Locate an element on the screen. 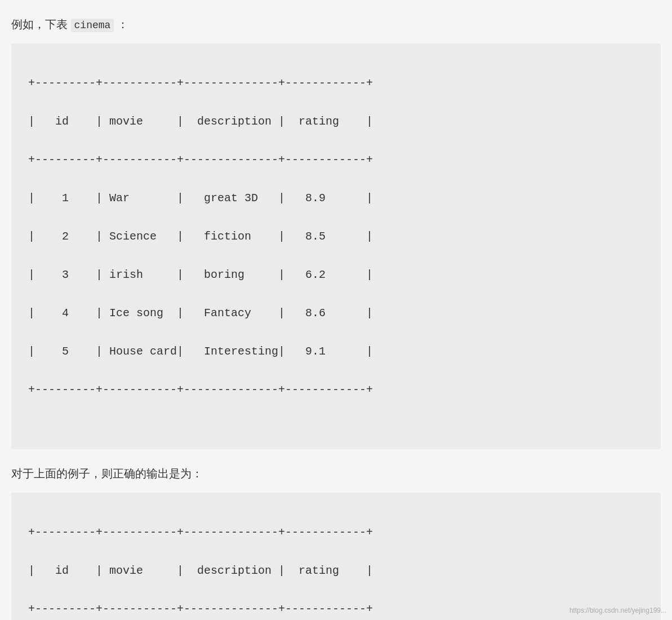 The height and width of the screenshot is (620, 672). table1-header: | id | movie | description | rating | is located at coordinates (201, 122).